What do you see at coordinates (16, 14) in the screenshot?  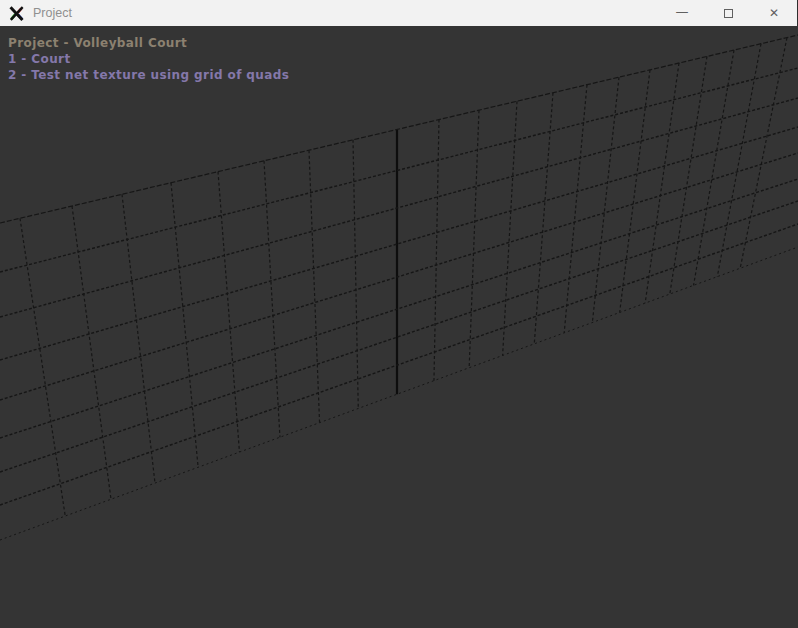 I see `app-x-logo-icon` at bounding box center [16, 14].